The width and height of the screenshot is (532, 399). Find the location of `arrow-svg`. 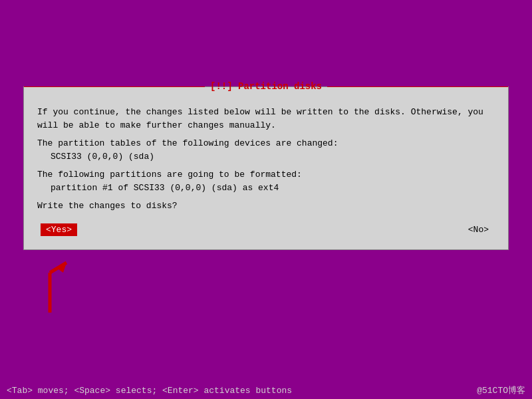

arrow-svg is located at coordinates (66, 289).